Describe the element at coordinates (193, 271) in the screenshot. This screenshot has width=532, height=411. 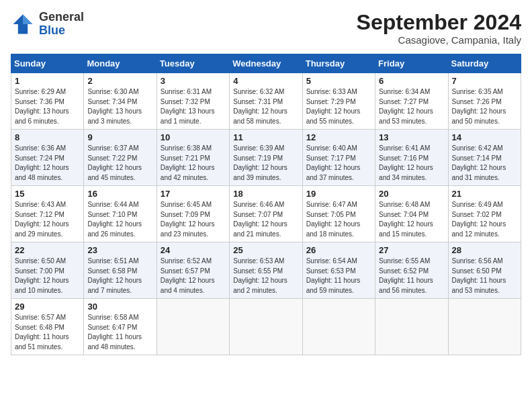
I see `calendar-day-24: 24Sunrise: 6:52 AMSunset: 6:57 PMDayligh…` at that location.